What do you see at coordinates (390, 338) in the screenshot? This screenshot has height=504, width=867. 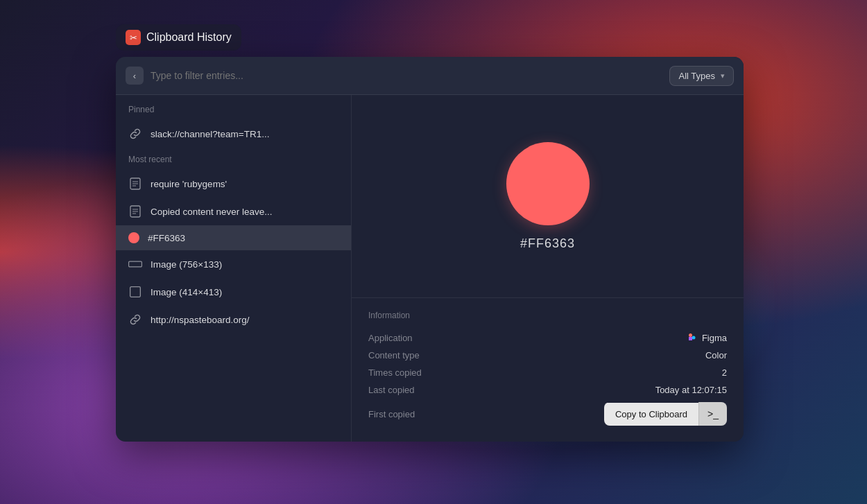 I see `info-key-application: Application` at bounding box center [390, 338].